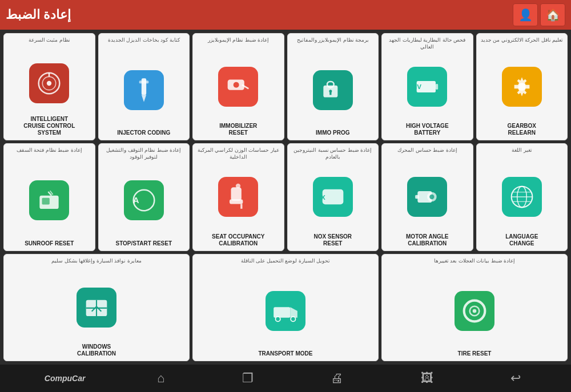 The height and width of the screenshot is (392, 571). What do you see at coordinates (96, 265) in the screenshot?
I see `card-arabic-windows-calibration: معايرة نوافذ السيارة وإغلاقها بشكل سليم` at bounding box center [96, 265].